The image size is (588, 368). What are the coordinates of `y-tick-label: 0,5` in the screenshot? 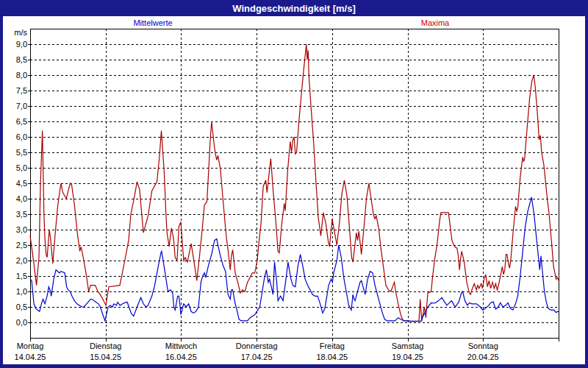 It's located at (16, 308).